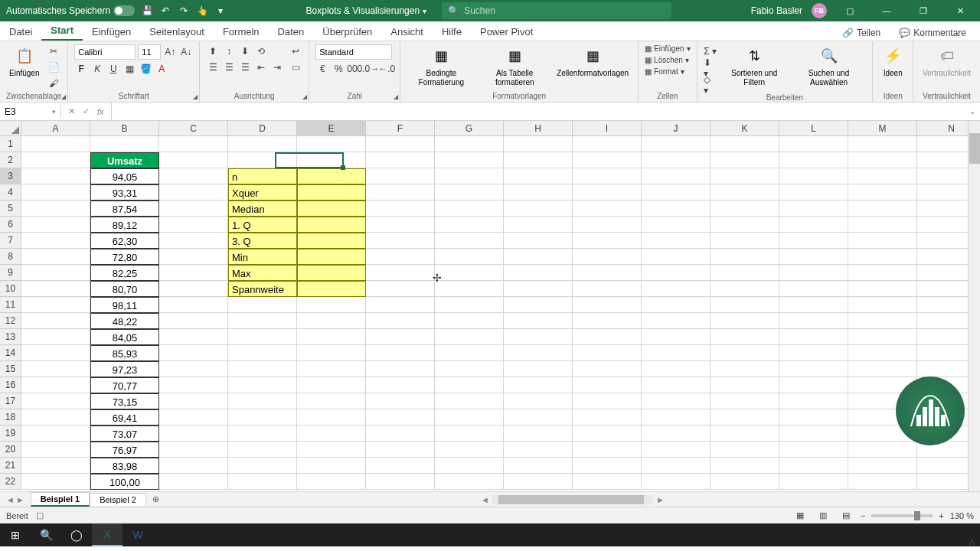  Describe the element at coordinates (291, 32) in the screenshot. I see `tab-daten: Daten` at that location.